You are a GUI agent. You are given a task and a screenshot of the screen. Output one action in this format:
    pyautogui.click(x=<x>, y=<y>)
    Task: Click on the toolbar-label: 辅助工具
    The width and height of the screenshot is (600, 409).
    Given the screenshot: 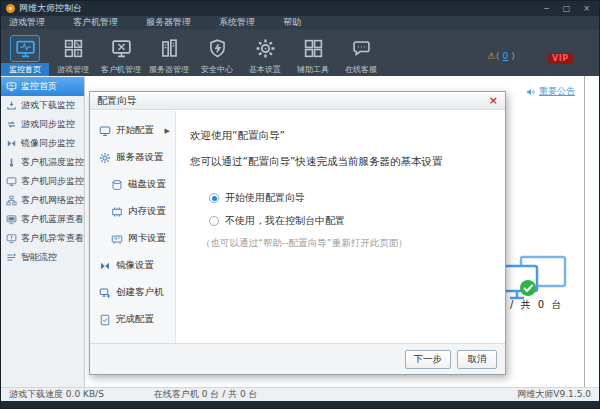 What is the action you would take?
    pyautogui.click(x=313, y=70)
    